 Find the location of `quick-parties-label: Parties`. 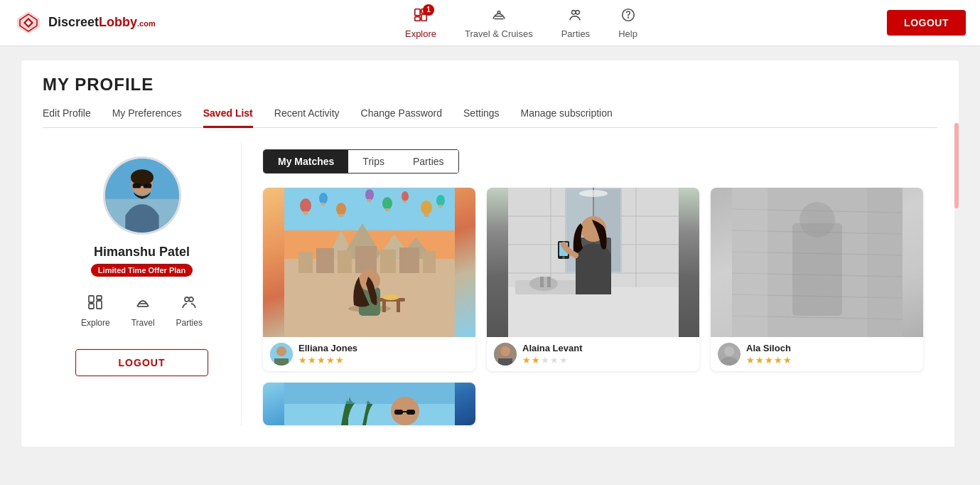

quick-parties-label: Parties is located at coordinates (189, 323).